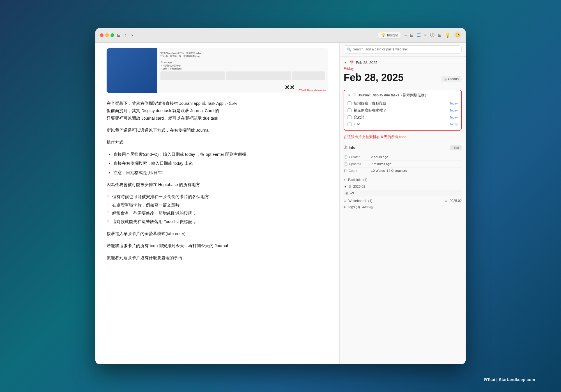  I want to click on minimize-button, so click(107, 35).